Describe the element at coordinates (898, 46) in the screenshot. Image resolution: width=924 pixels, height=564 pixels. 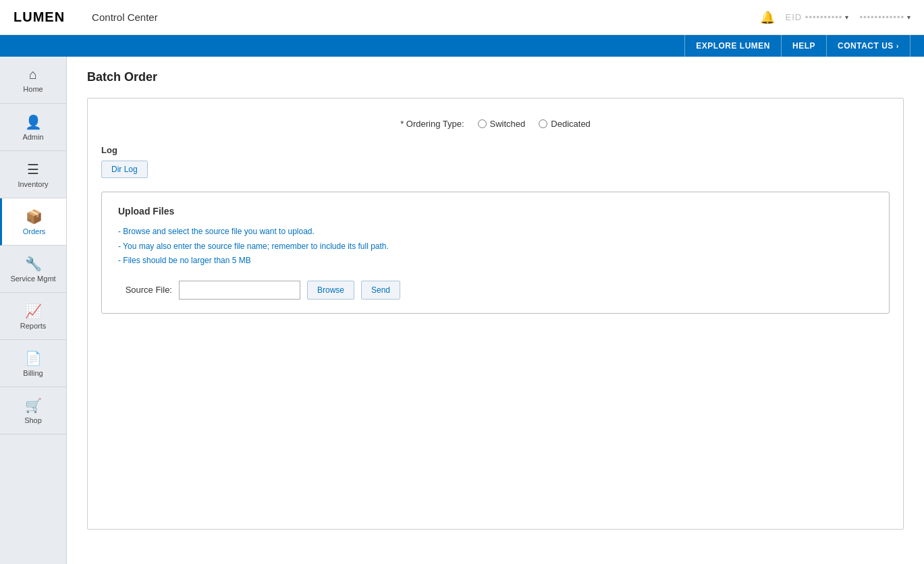
I see `contact-arrow-icon: ›` at that location.